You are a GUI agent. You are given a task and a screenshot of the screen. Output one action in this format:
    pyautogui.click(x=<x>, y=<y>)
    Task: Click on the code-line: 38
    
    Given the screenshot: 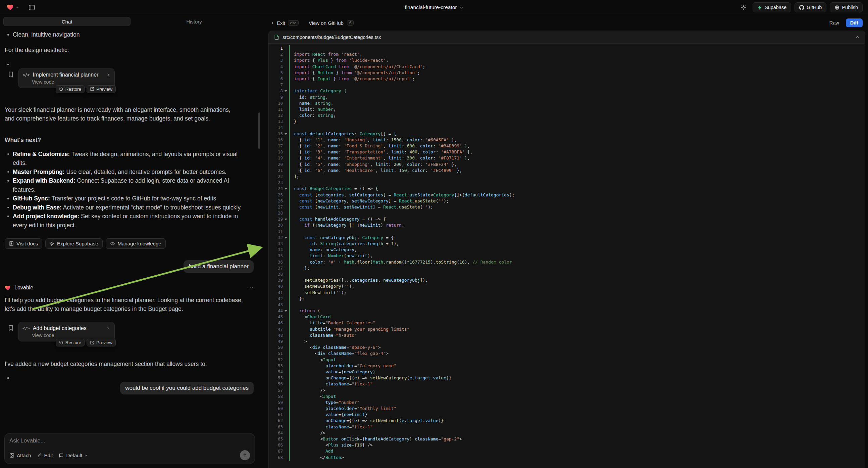 What is the action you would take?
    pyautogui.click(x=567, y=274)
    